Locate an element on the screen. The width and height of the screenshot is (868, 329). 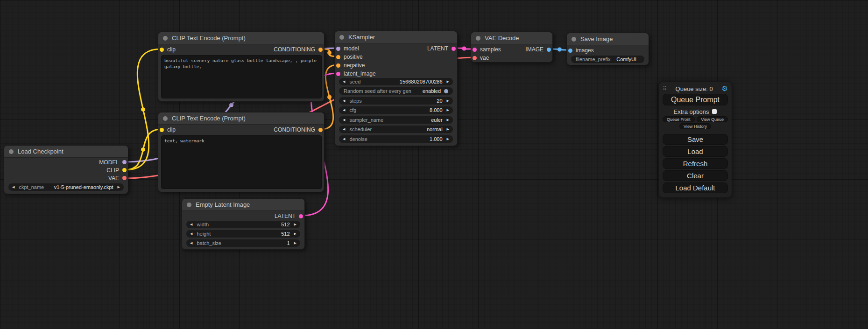
node-load-checkpoint: Load Checkpoint MODEL CLIP VAE ◀ ckpt_na… is located at coordinates (66, 170).